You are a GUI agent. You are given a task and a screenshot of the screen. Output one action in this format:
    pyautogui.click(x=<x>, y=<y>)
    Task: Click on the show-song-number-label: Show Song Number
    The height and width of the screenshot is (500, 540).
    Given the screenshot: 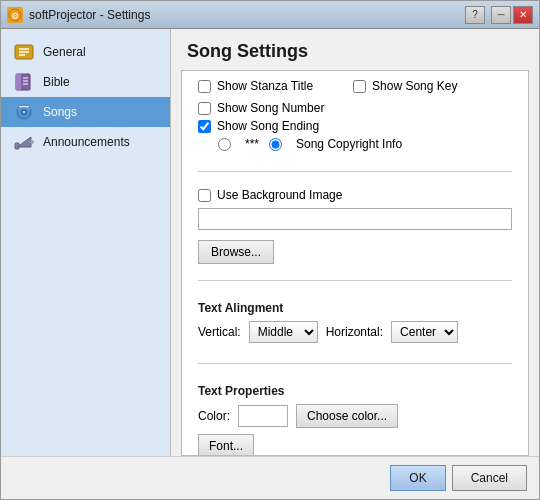 What is the action you would take?
    pyautogui.click(x=270, y=108)
    